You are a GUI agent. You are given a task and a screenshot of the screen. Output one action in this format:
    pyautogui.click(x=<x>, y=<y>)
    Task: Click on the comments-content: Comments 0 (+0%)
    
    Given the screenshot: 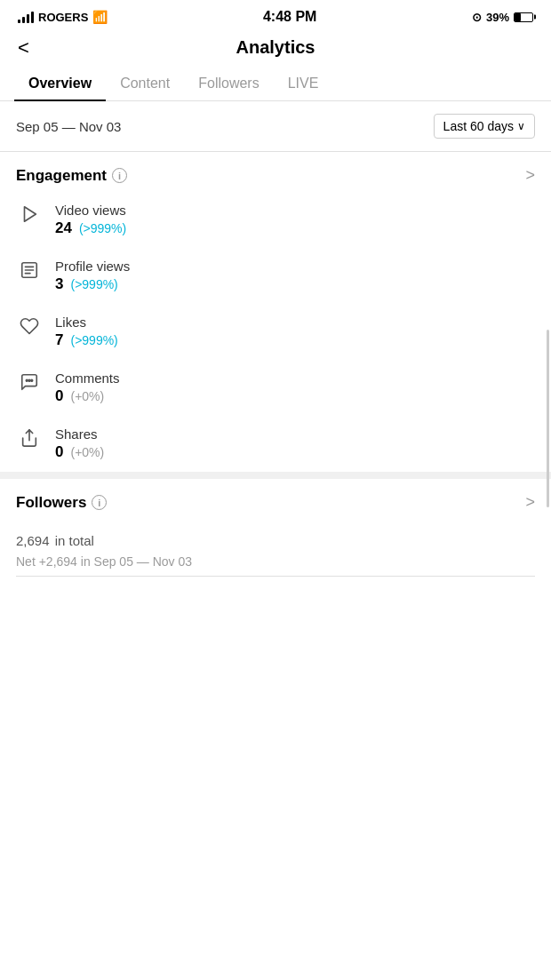 What is the action you would take?
    pyautogui.click(x=87, y=387)
    